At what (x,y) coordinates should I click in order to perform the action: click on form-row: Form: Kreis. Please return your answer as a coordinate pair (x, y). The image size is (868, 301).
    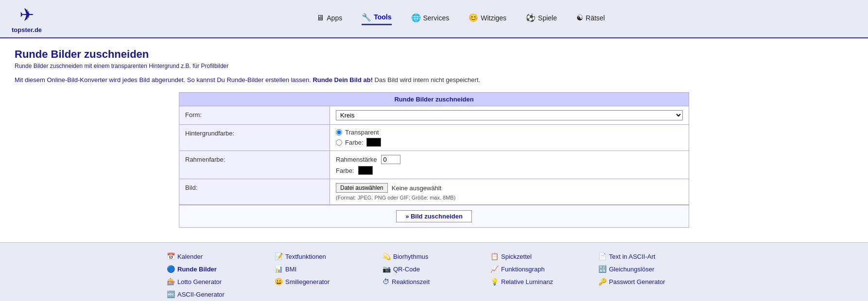
    Looking at the image, I should click on (434, 116).